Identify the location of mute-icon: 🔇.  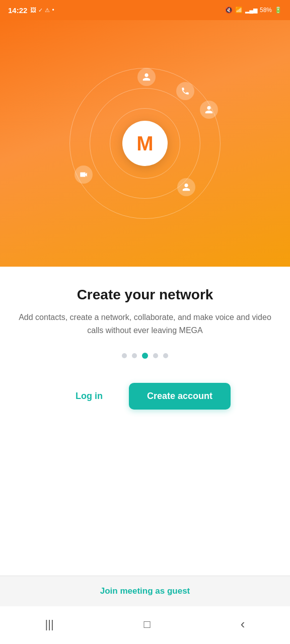
(229, 10).